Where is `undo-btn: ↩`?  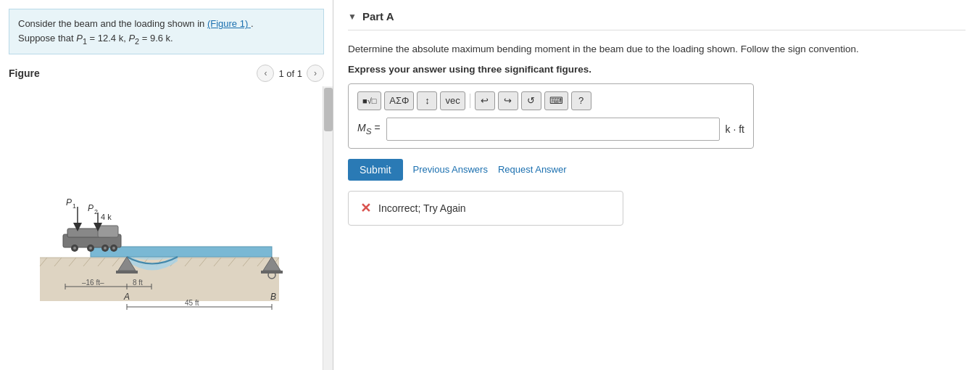 undo-btn: ↩ is located at coordinates (485, 101).